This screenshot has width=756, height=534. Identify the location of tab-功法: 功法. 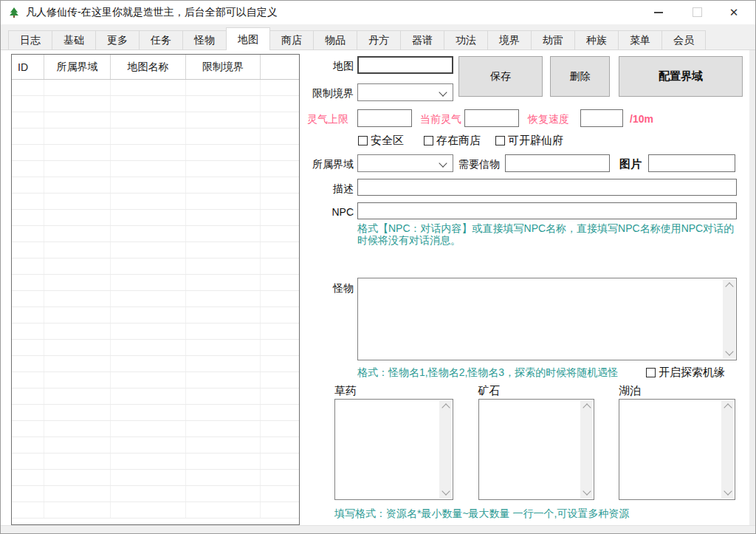
(466, 40).